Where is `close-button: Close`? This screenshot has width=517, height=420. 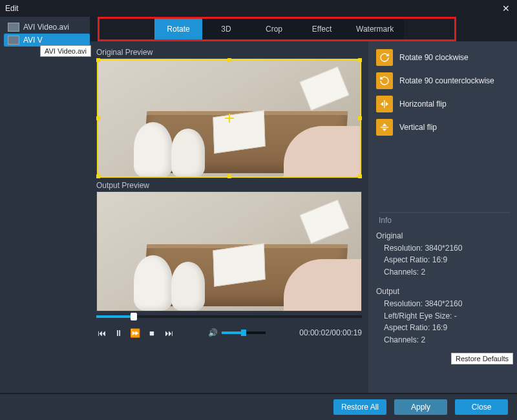 close-button: Close is located at coordinates (481, 407).